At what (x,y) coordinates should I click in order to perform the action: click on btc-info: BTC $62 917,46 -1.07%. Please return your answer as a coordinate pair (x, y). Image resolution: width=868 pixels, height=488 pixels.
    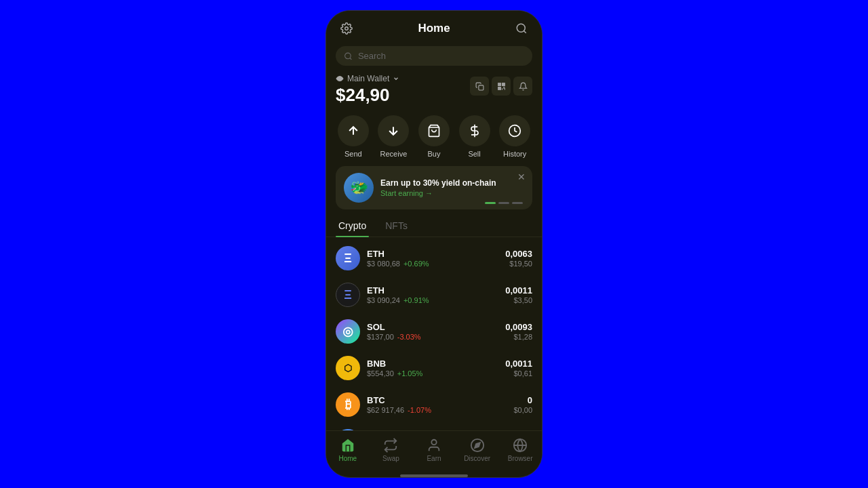
    Looking at the image, I should click on (437, 405).